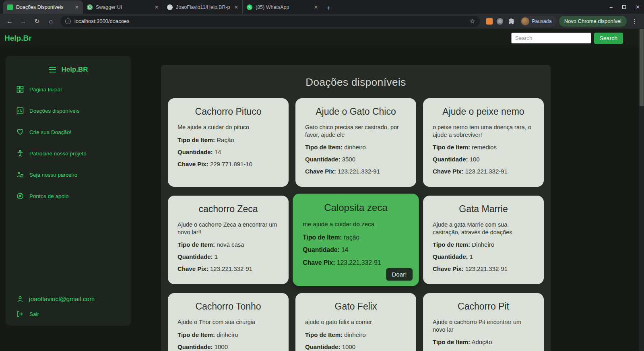 This screenshot has height=351, width=644. What do you see at coordinates (356, 322) in the screenshot?
I see `donation-card: Gato Felix ajude o gato felix a comer Ti…` at bounding box center [356, 322].